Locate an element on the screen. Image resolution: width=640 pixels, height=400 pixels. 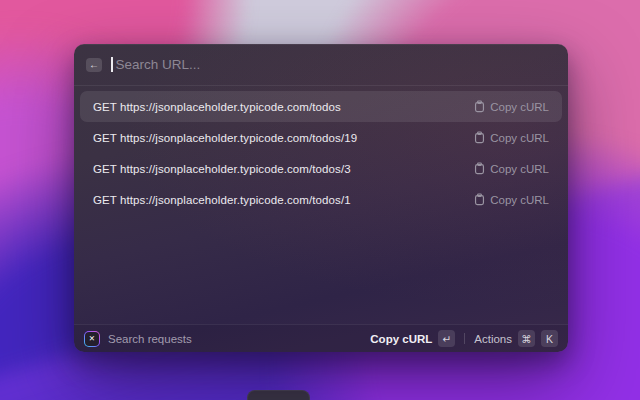
return-key: ↵ is located at coordinates (446, 338).